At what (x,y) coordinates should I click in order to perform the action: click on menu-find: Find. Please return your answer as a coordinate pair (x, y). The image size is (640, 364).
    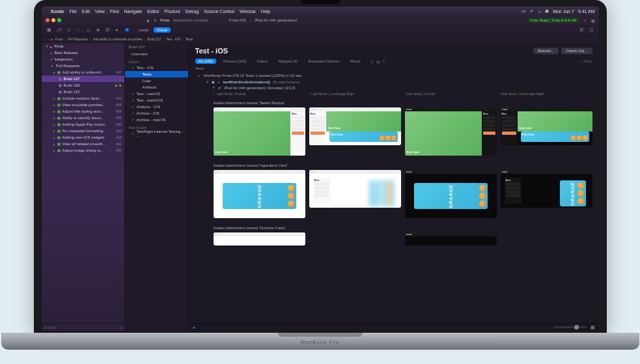
    Looking at the image, I should click on (115, 12).